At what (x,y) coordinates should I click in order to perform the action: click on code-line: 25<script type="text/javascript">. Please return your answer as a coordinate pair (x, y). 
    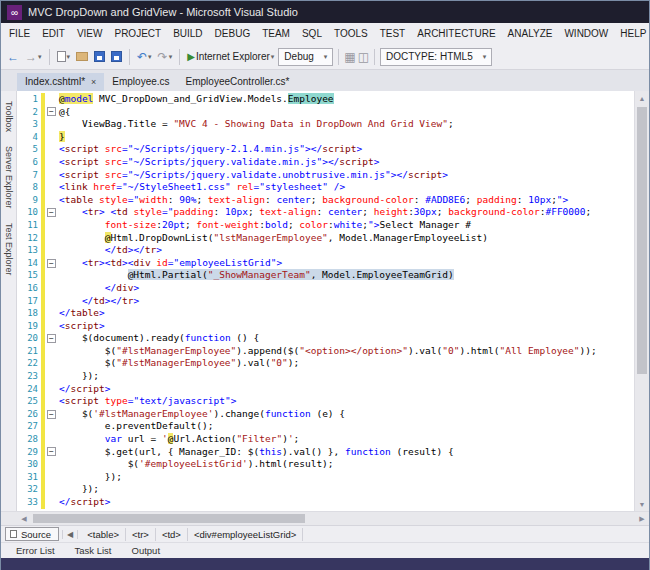
    Looking at the image, I should click on (326, 402).